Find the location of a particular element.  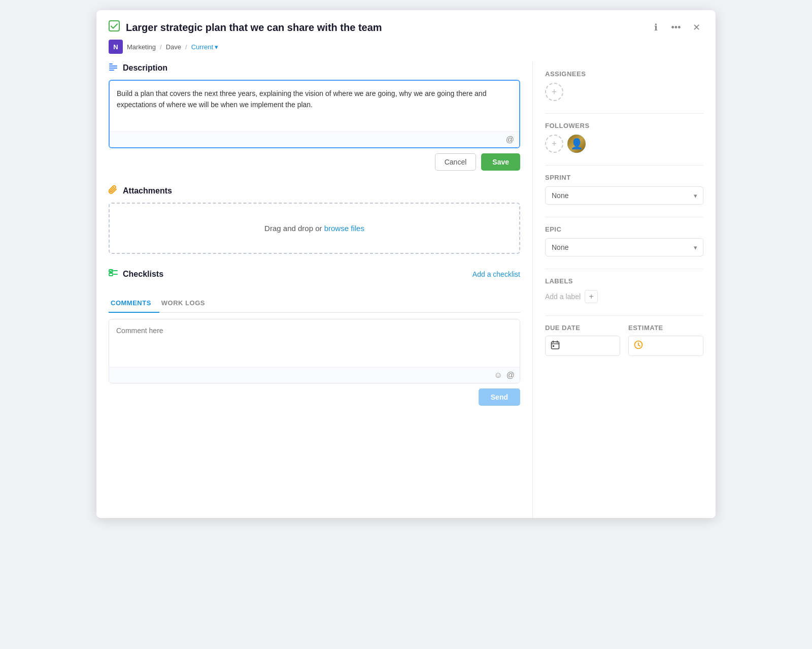

attachment-icon is located at coordinates (113, 191).